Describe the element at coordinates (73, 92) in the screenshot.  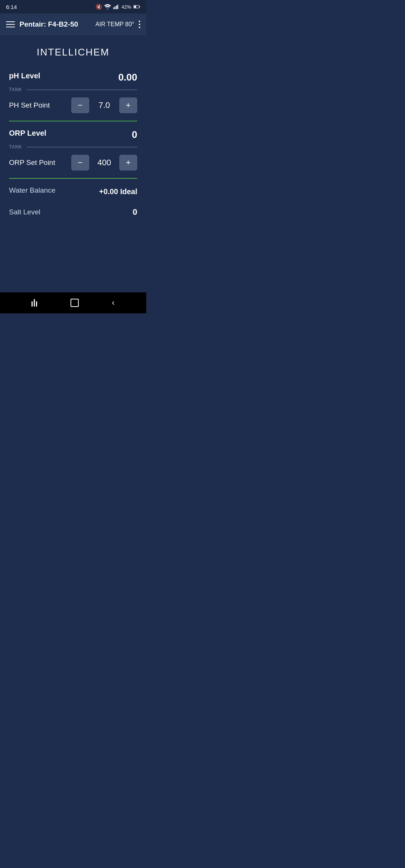
I see `ph-section: pH Level 0.00 TANK PH Set Point − 7.0 +` at that location.